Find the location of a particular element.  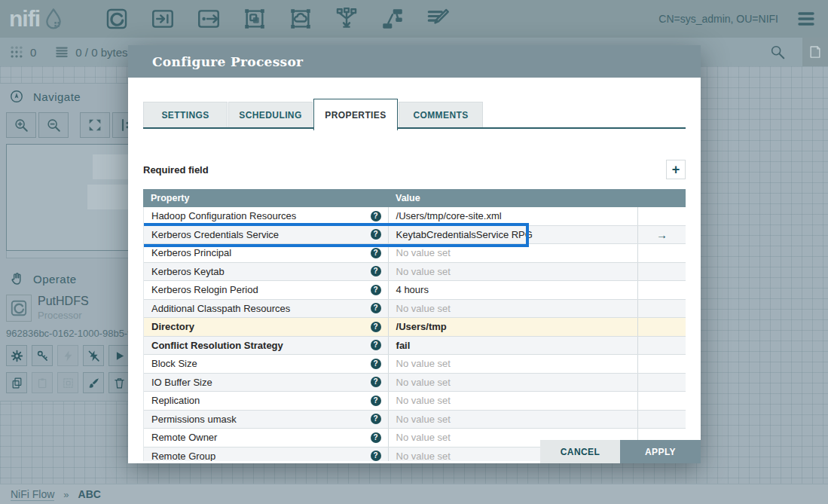

property-value: /Users/tmp/core-site.xml is located at coordinates (449, 215).